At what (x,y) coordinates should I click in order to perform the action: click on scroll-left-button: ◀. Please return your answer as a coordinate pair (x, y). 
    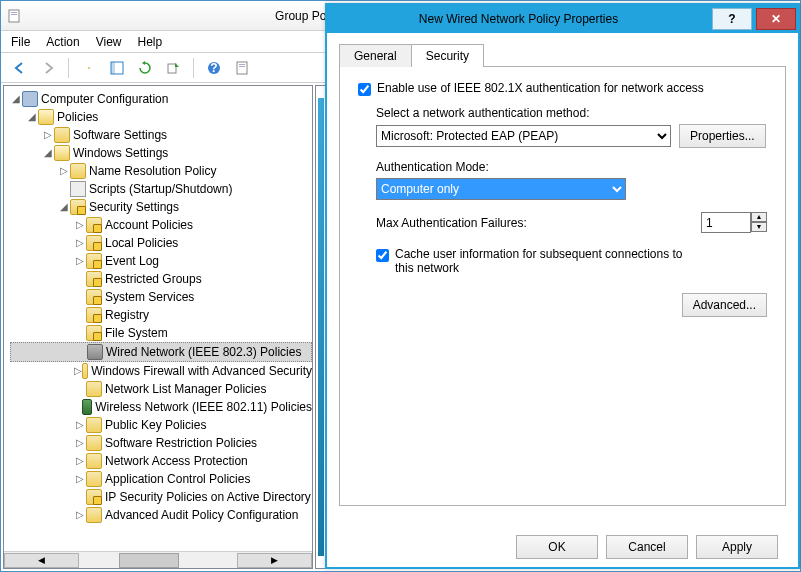
    Looking at the image, I should click on (42, 560).